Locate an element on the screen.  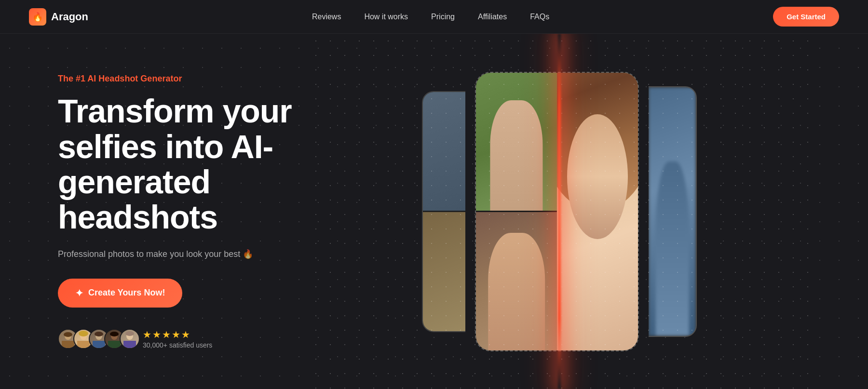
hero-cta-button: ✦ Create Yours Now! is located at coordinates (120, 293).